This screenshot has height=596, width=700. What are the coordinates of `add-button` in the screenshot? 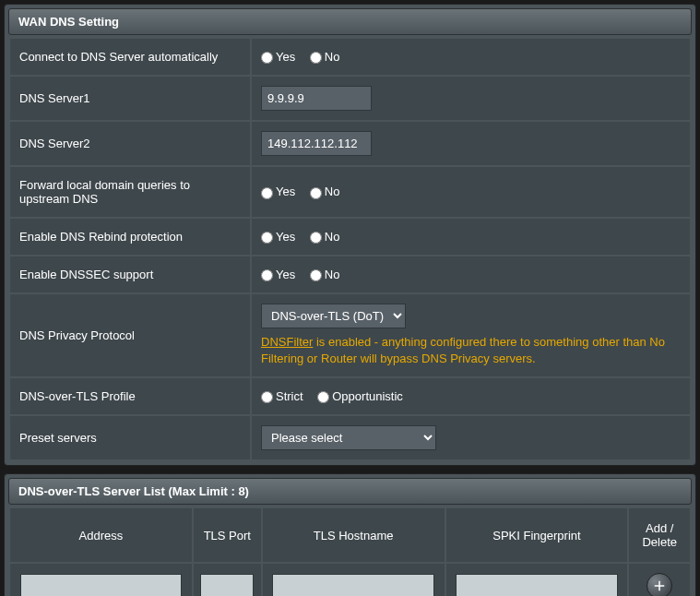 It's located at (659, 585).